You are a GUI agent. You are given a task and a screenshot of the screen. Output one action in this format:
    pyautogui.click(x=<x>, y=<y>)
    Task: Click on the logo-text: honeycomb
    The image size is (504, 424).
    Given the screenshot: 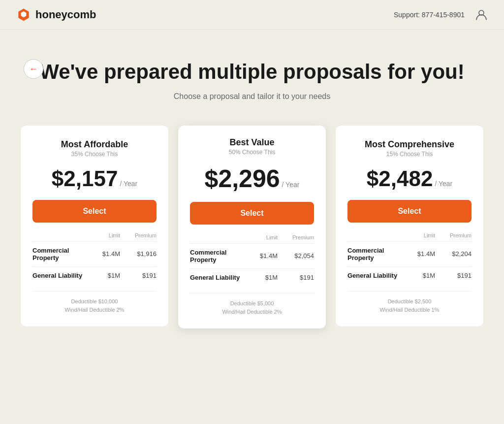 What is the action you would take?
    pyautogui.click(x=66, y=15)
    